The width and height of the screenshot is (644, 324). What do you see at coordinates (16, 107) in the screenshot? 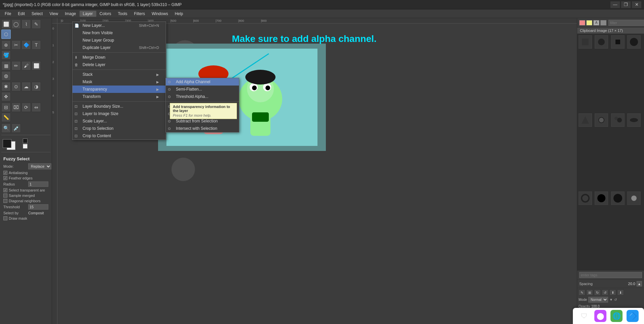
I see `tool-crop: ⌧` at bounding box center [16, 107].